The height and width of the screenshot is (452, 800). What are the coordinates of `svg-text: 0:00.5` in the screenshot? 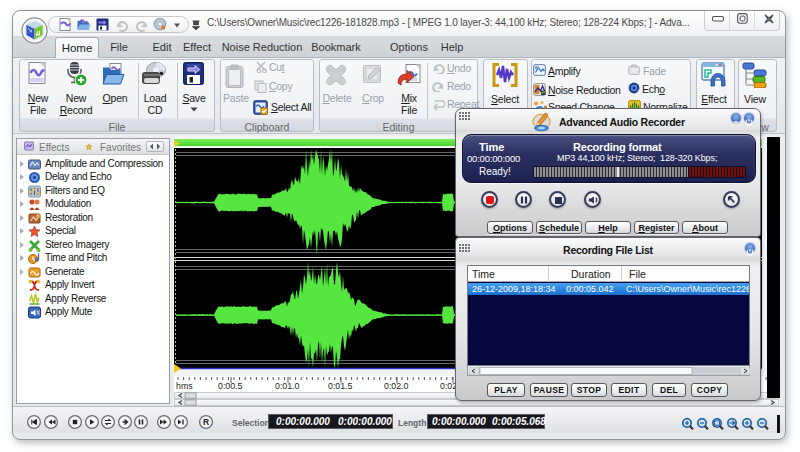 It's located at (230, 386).